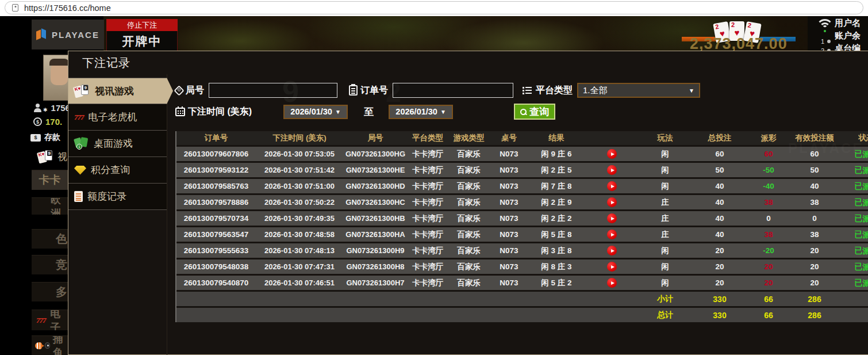 The image size is (868, 355). I want to click on total-order, so click(216, 315).